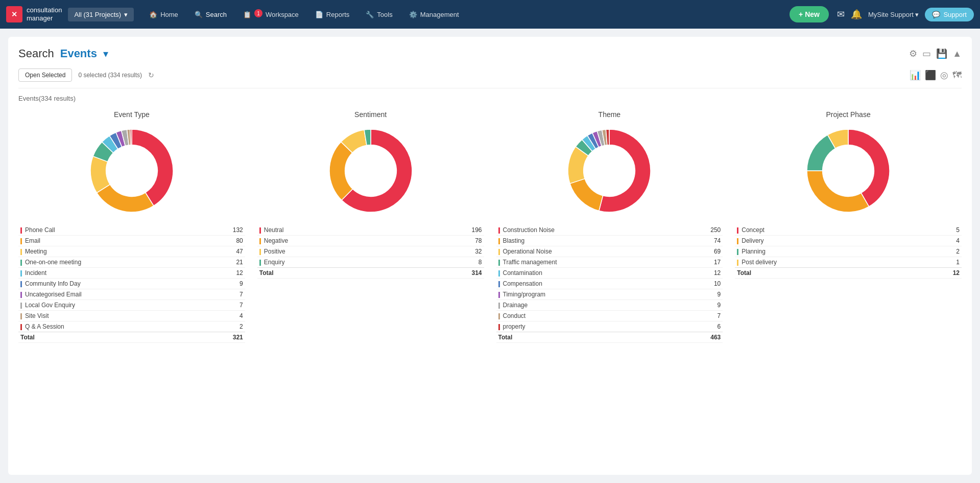  Describe the element at coordinates (132, 284) in the screenshot. I see `chart-legend: Phone Call 132 Email 80 Meeting 47 One-o…` at that location.